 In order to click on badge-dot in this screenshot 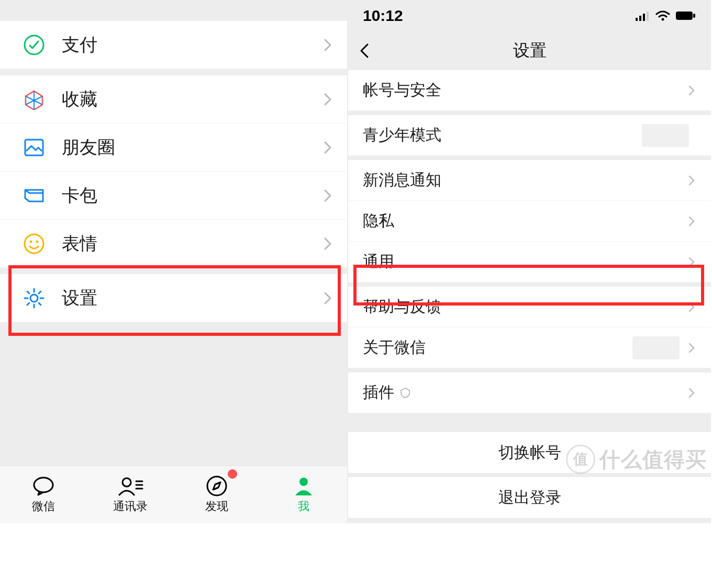, I will do `click(232, 474)`.